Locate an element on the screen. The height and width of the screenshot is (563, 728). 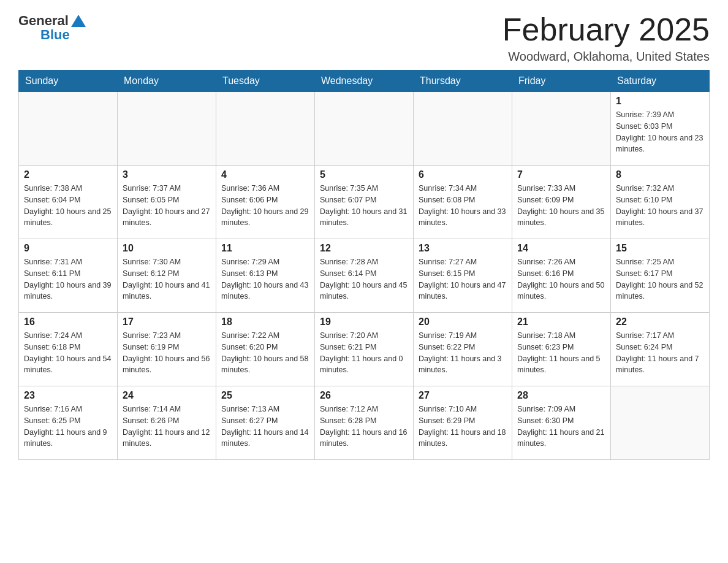
day-info: Sunrise: 7:22 AMSunset: 6:20 PMDaylight:… is located at coordinates (265, 353).